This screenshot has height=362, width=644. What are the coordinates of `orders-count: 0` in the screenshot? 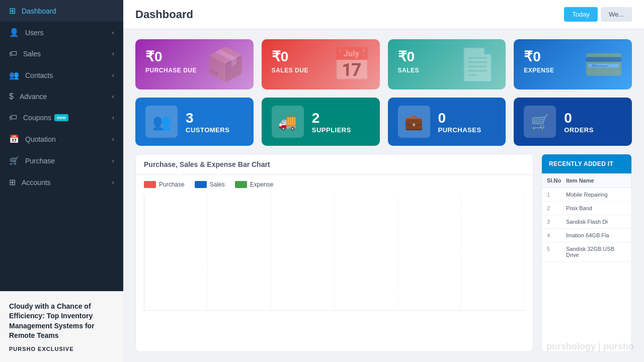 It's located at (579, 118).